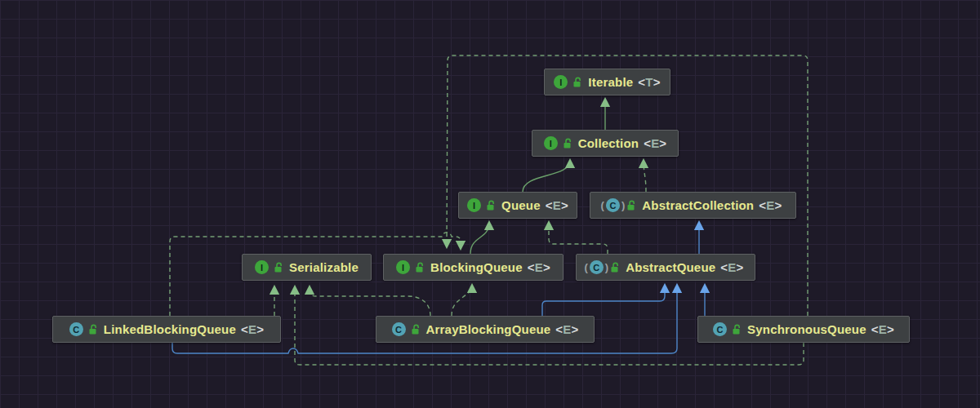  I want to click on class-name-label: Collection, so click(609, 144).